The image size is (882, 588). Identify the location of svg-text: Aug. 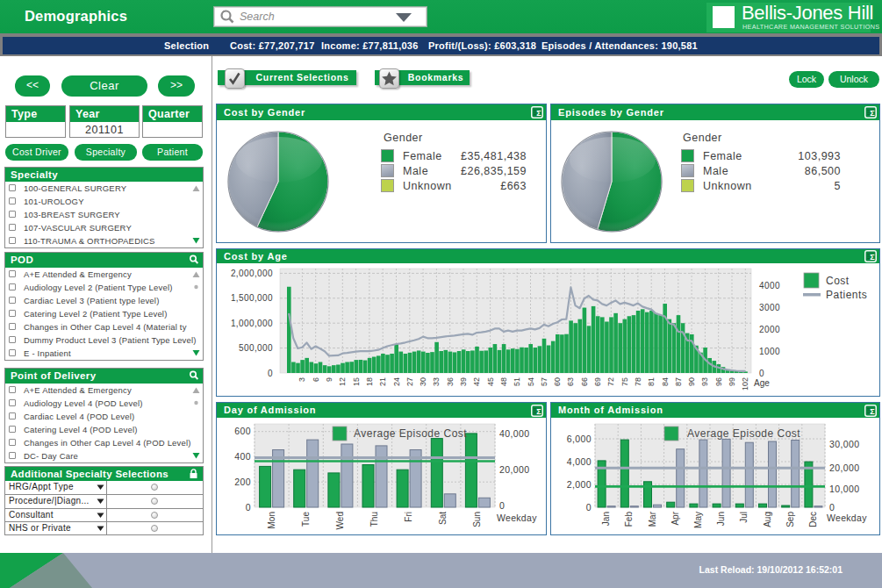
(767, 520).